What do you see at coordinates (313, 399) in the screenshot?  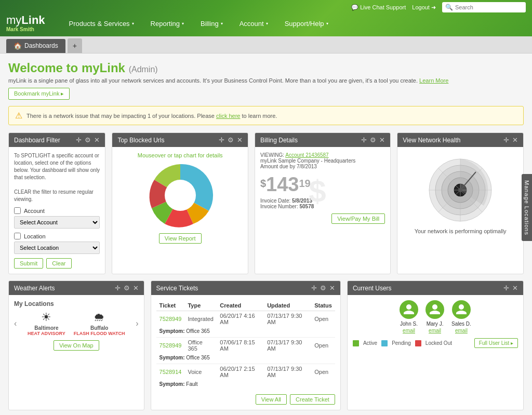 I see `create-ticket-button: Create Ticket` at bounding box center [313, 399].